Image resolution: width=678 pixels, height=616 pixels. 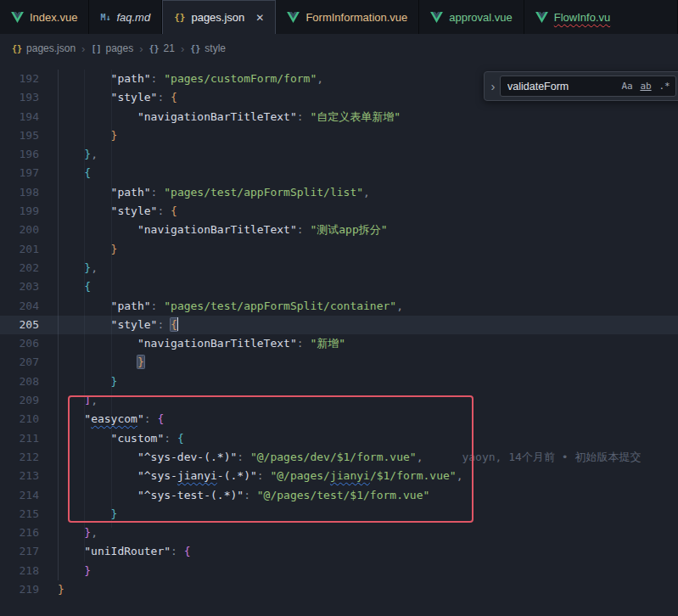 I want to click on tab-faq-md: M↓ faq.md, so click(x=126, y=17).